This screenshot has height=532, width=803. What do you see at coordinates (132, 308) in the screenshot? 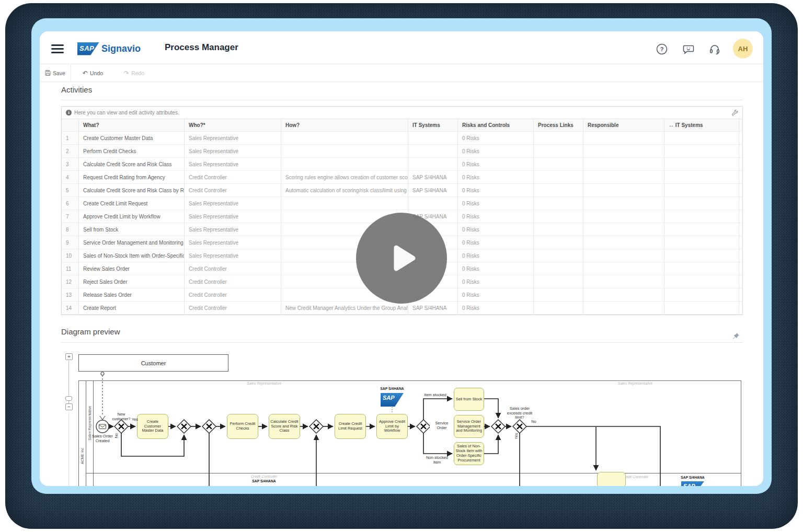
I see `table-cell: Create Report` at bounding box center [132, 308].